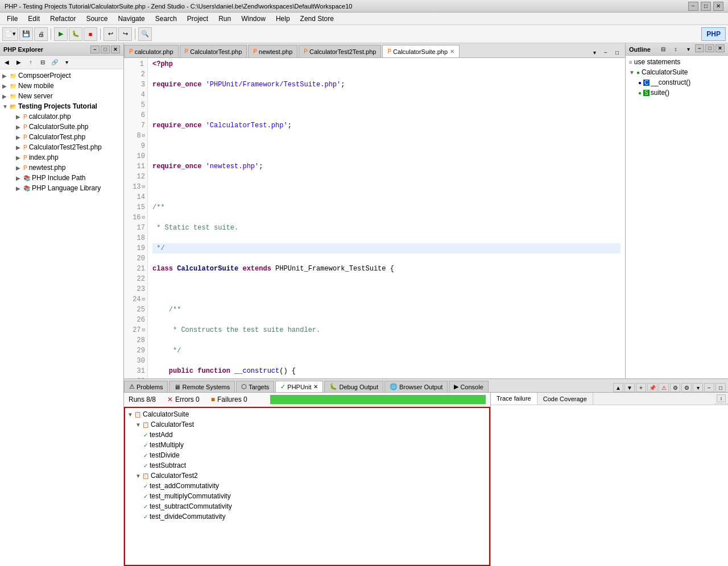 The image size is (728, 566). Describe the element at coordinates (307, 476) in the screenshot. I see `test-item-calculator-test2: ▼ 📋 CalculatorTest2` at that location.